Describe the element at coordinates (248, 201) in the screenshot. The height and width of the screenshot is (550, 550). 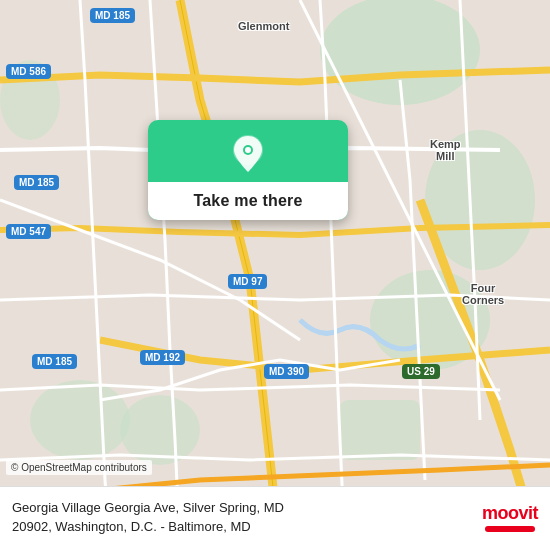
I see `take-me-there-button: Take me there` at that location.